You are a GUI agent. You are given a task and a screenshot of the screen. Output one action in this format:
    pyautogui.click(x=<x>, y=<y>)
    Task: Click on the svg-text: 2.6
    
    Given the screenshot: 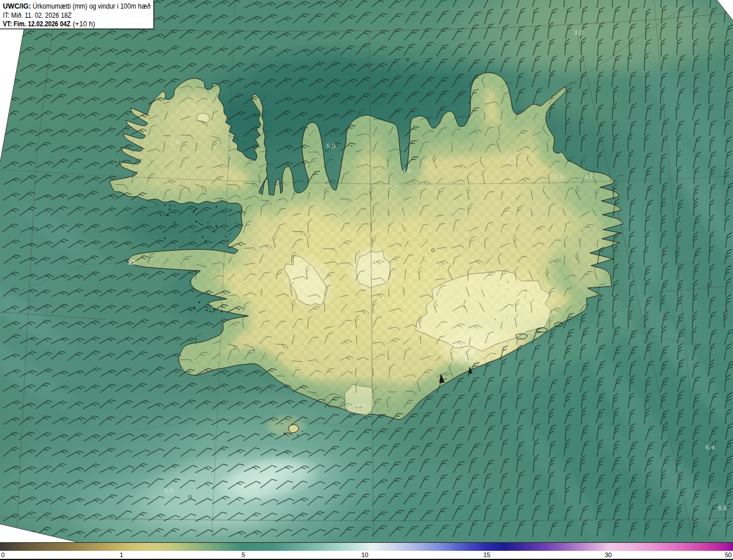 What is the action you would take?
    pyautogui.click(x=175, y=142)
    